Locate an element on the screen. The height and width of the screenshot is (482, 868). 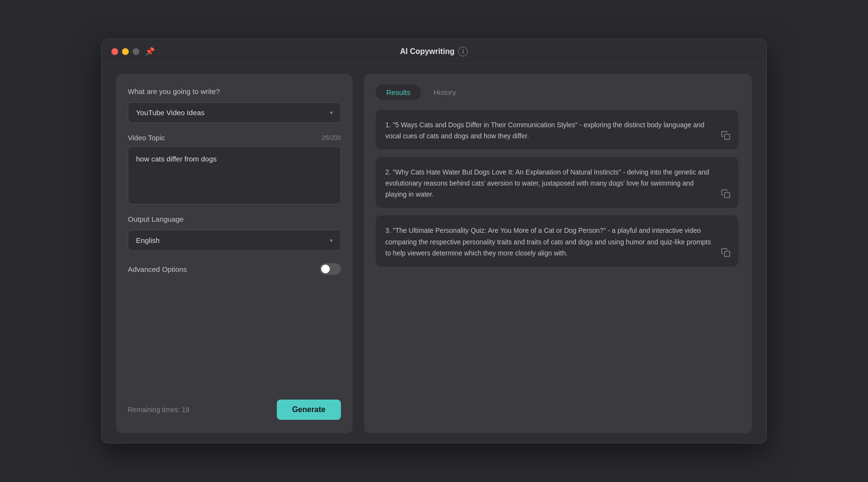
video-topic-header: Video Topic 26/200 is located at coordinates (234, 138).